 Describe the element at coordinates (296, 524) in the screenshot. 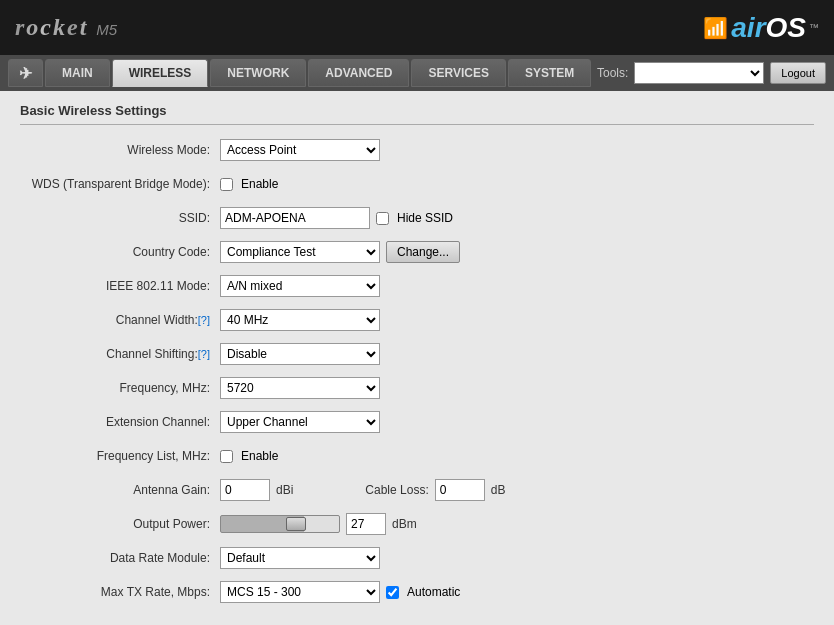

I see `power-slider-thumb` at that location.